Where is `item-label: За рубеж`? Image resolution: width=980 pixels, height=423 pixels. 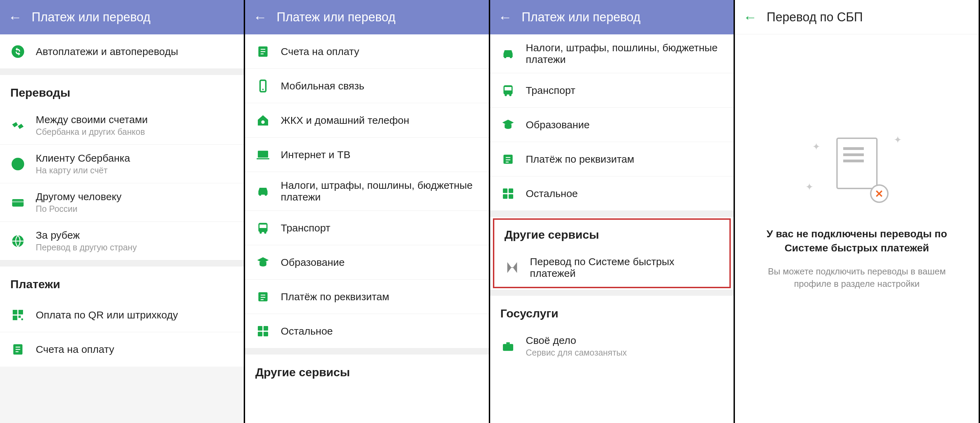
item-label: За рубеж is located at coordinates (135, 235).